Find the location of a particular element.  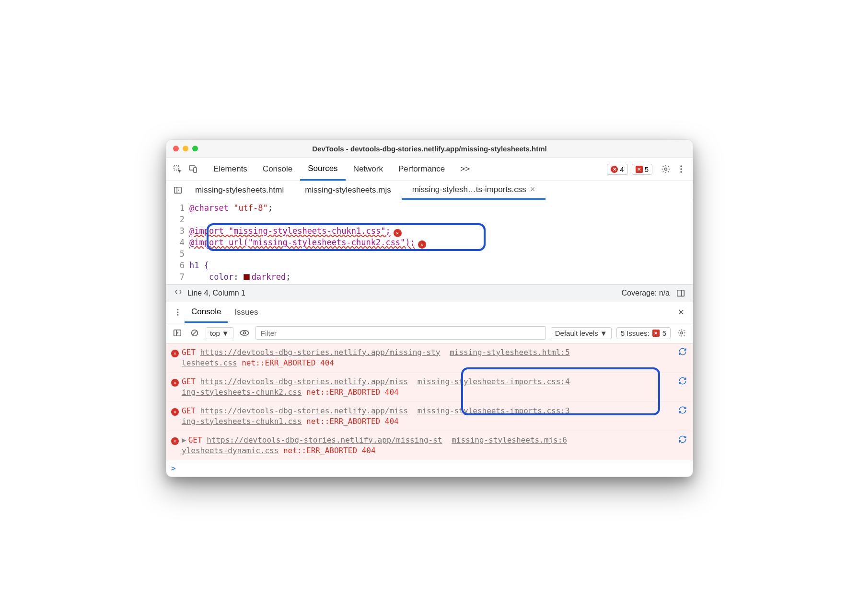

console-error-message: ✕▶GET https://devtools-dbg-stories.netli… is located at coordinates (430, 445).